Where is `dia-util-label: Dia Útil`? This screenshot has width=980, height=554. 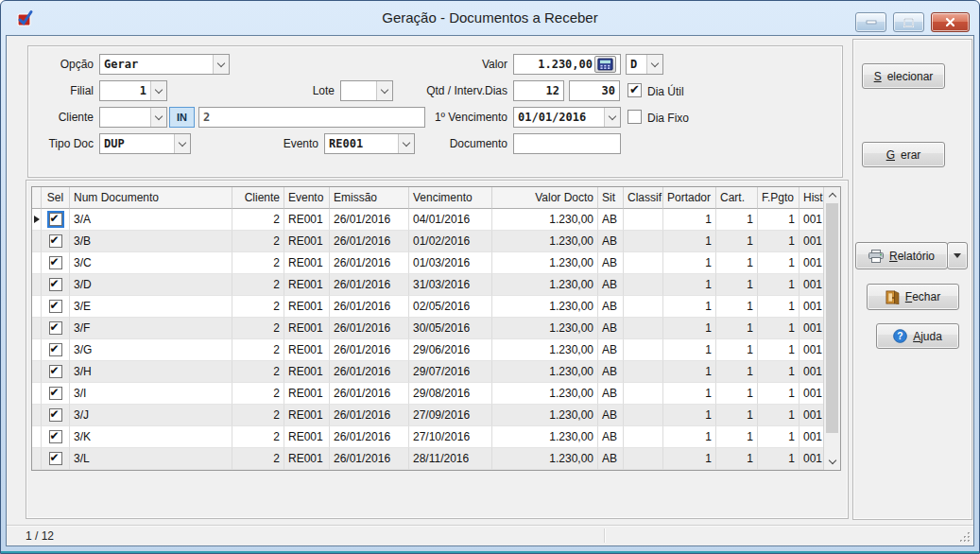
dia-util-label: Dia Útil is located at coordinates (665, 92).